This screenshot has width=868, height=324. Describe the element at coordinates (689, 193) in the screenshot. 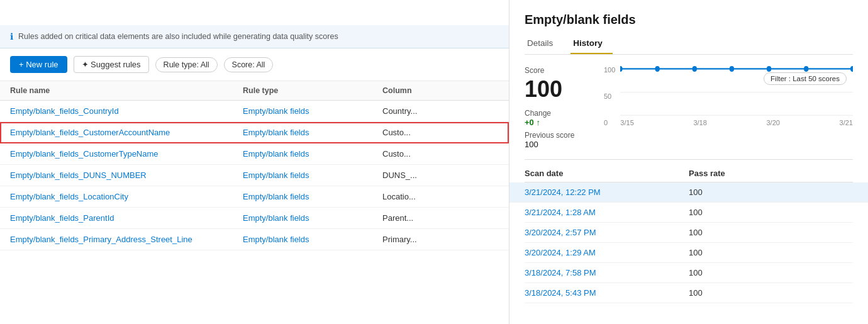

I see `scan-row: 3/21/2024, 12:22 PM 100` at that location.